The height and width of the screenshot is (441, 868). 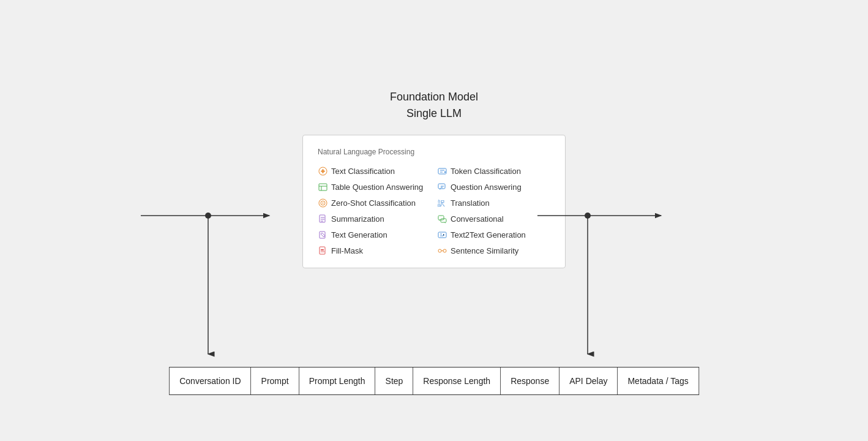 What do you see at coordinates (442, 219) in the screenshot?
I see `conversational-icon` at bounding box center [442, 219].